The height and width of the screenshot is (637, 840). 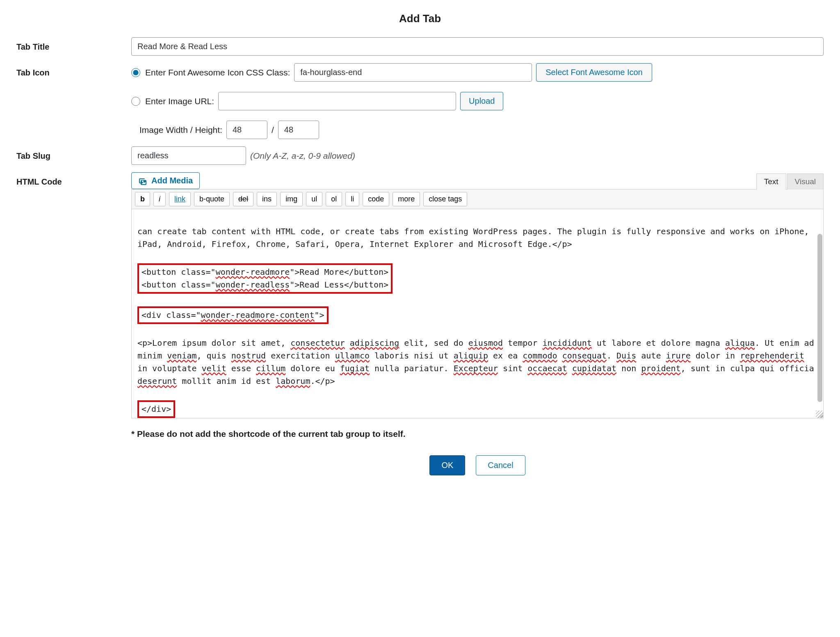 I want to click on media-icon, so click(x=143, y=181).